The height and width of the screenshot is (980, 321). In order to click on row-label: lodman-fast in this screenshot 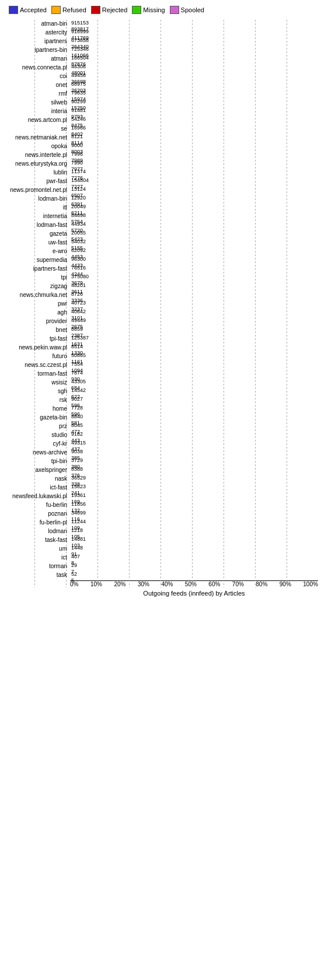, I will do `click(35, 225)`.